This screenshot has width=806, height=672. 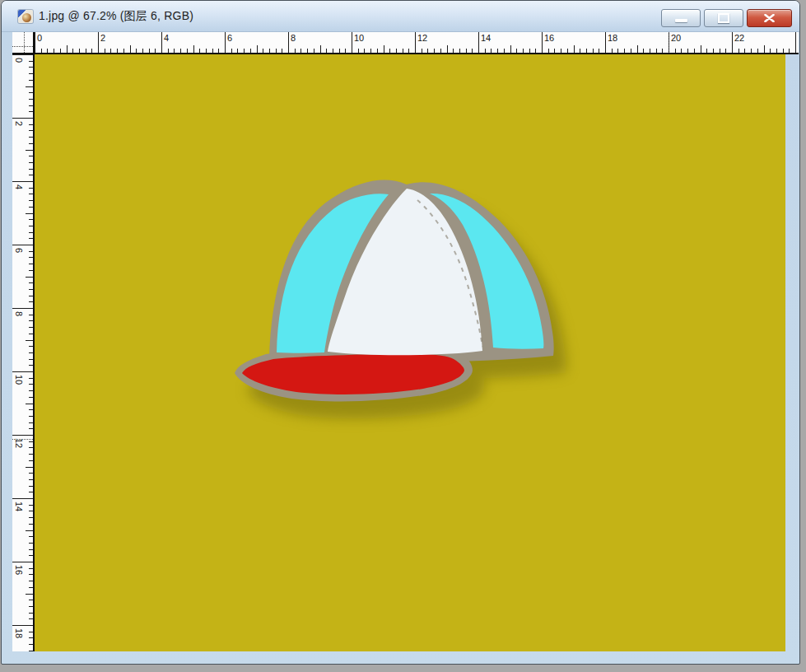 I want to click on window-title: 1.jpg @ 67.2% (图层 6, RGB), so click(x=116, y=16).